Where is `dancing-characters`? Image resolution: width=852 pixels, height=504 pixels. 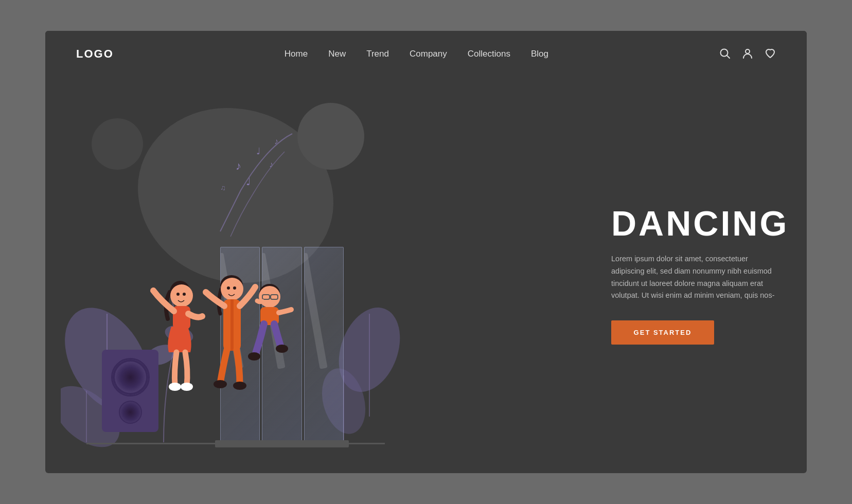
dancing-characters is located at coordinates (215, 350).